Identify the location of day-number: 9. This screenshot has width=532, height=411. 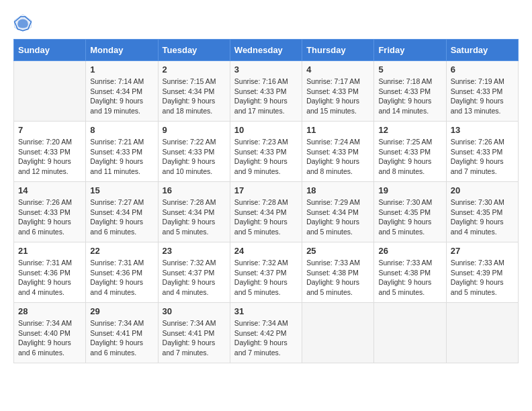
(194, 130).